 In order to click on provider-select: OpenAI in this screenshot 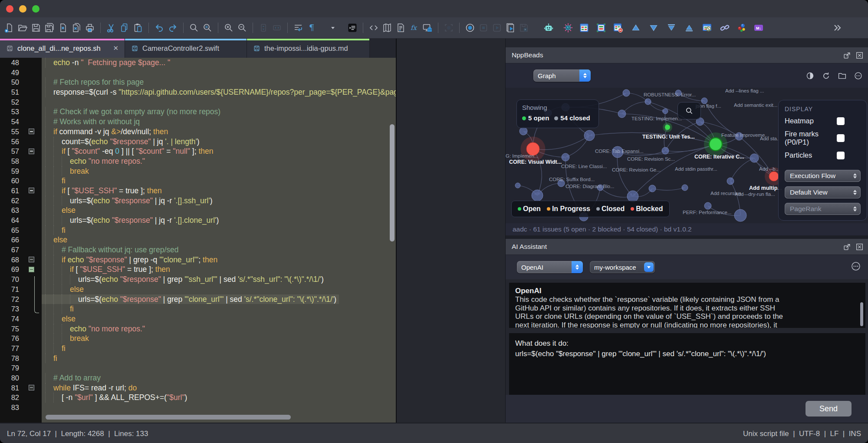, I will do `click(550, 267)`.